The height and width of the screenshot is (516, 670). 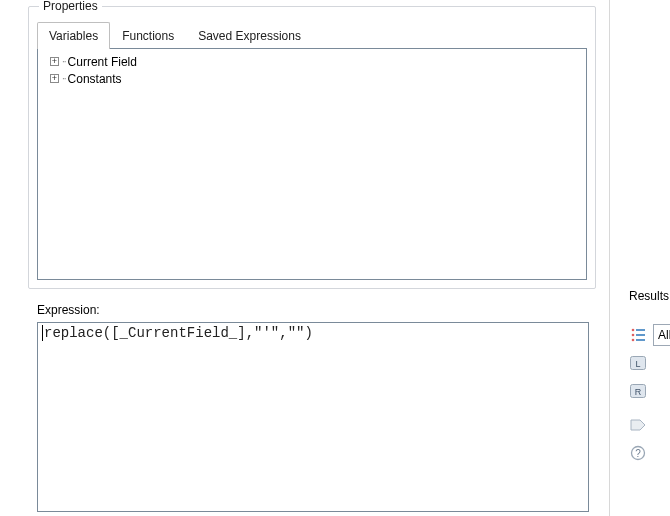 What do you see at coordinates (74, 36) in the screenshot?
I see `tab-variables: Variables` at bounding box center [74, 36].